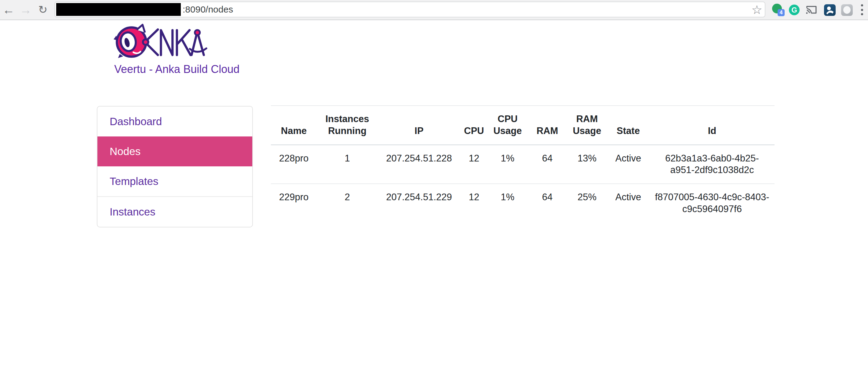  Describe the element at coordinates (347, 164) in the screenshot. I see `table-cell: 1` at that location.